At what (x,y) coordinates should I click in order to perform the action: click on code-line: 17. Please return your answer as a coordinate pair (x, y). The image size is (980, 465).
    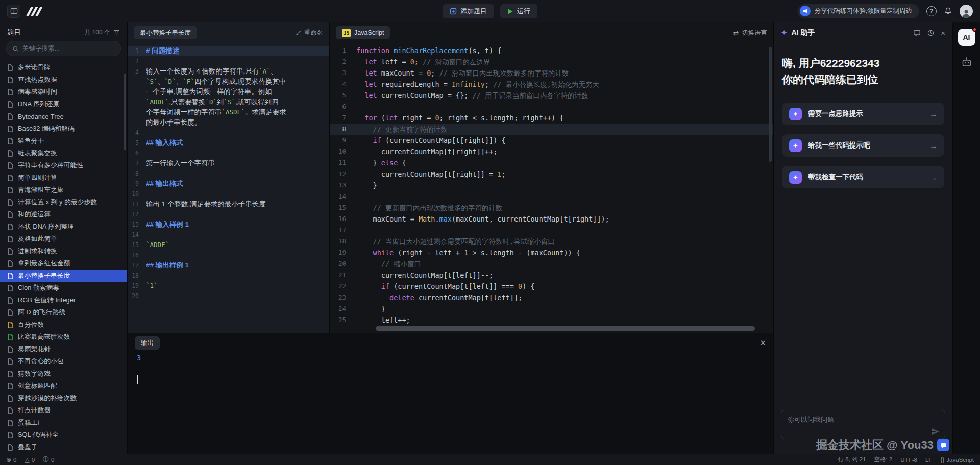
    Looking at the image, I should click on (551, 230).